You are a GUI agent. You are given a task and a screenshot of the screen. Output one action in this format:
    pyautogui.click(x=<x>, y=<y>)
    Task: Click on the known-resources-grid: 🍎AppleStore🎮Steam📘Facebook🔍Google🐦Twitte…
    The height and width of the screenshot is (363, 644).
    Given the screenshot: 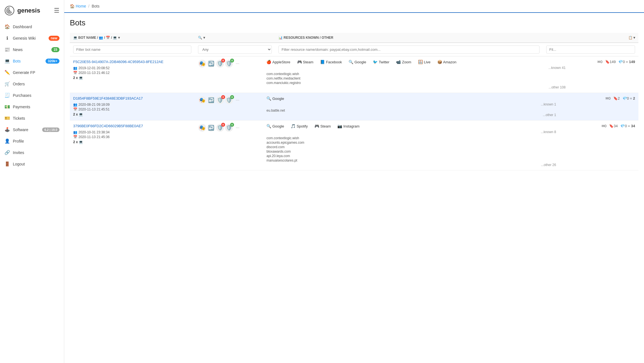 What is the action you would take?
    pyautogui.click(x=416, y=62)
    